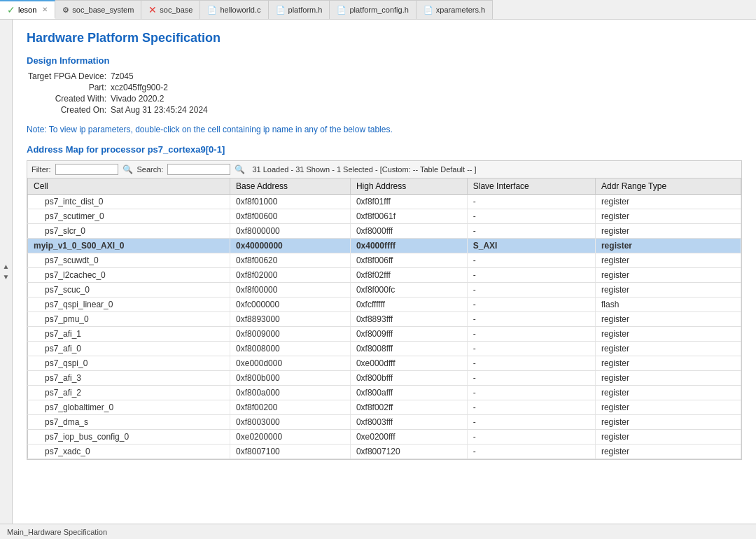  What do you see at coordinates (409, 335) in the screenshot?
I see `cell-high-address: 0xf8009fff` at bounding box center [409, 335].